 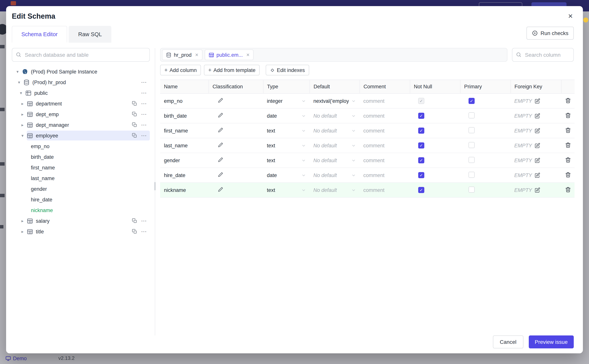 I want to click on edit-indexes-button: Edit indexes, so click(x=287, y=70).